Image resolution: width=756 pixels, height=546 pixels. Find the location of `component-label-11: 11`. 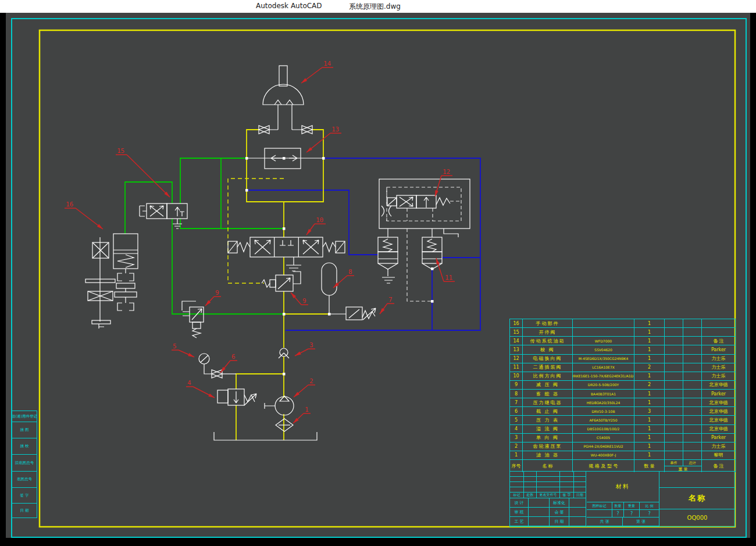

component-label-11: 11 is located at coordinates (445, 270).